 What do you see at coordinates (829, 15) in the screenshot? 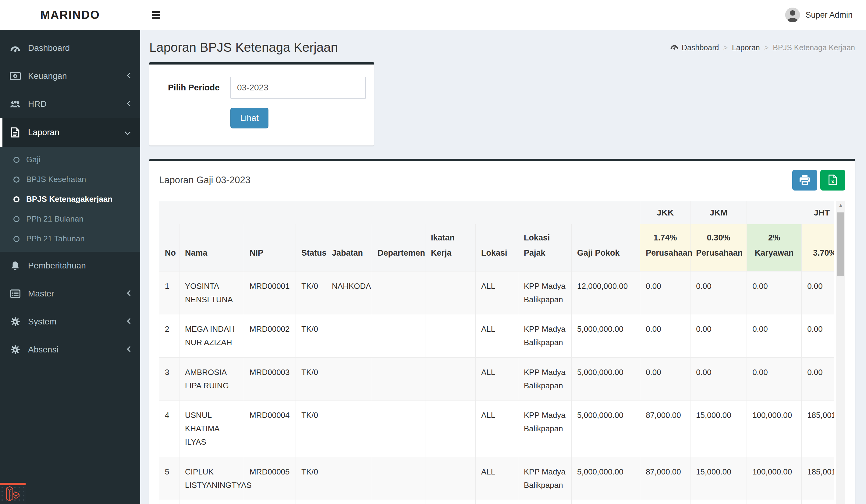
I see `user-name: Super Admin` at bounding box center [829, 15].